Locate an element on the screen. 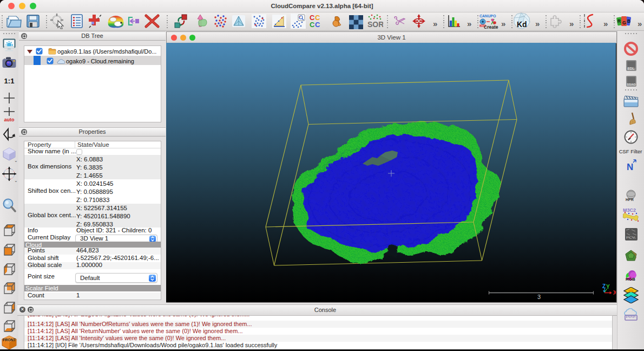 The width and height of the screenshot is (644, 351). svg-text: SSAO is located at coordinates (631, 84).